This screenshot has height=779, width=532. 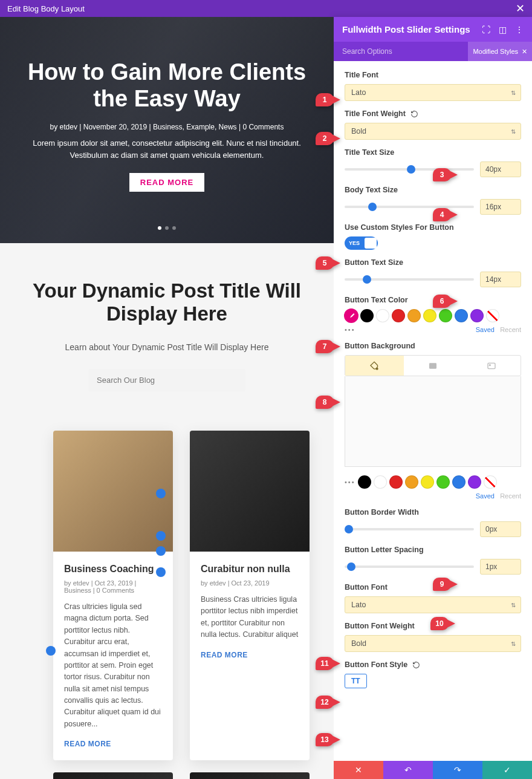 I want to click on callout-2: 2, so click(x=325, y=139).